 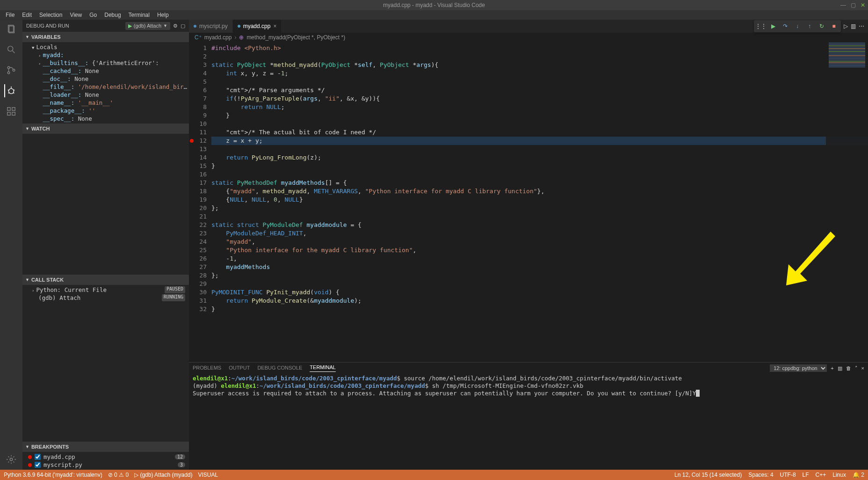 I want to click on stop-button: ■, so click(x=834, y=26).